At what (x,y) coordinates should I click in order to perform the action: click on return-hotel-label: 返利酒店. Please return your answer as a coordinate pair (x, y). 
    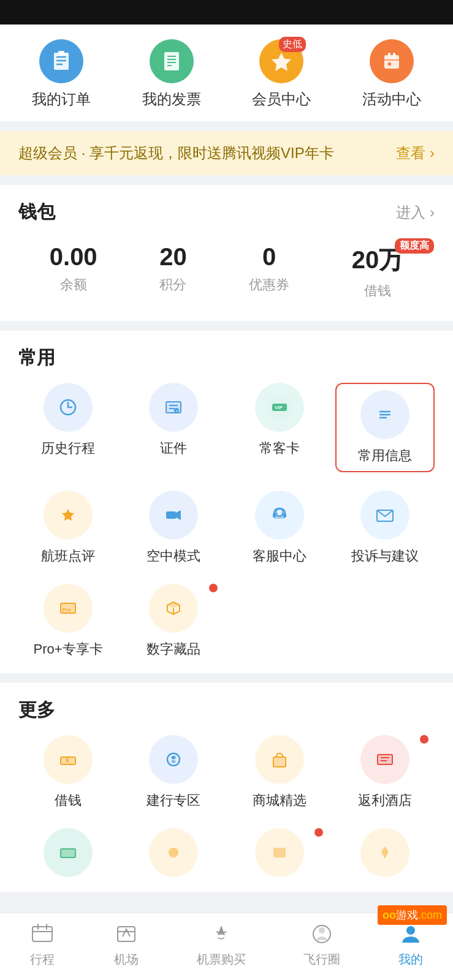
    Looking at the image, I should click on (385, 801).